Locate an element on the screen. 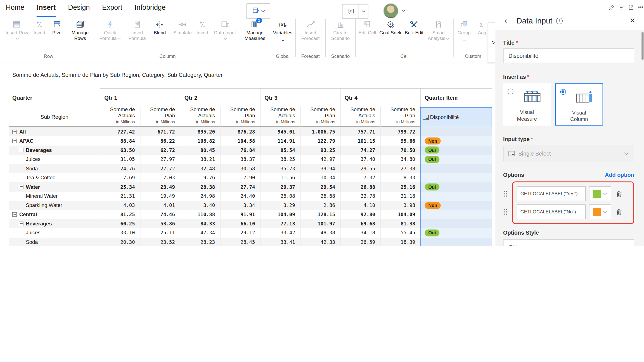 This screenshot has height=362, width=644. table-row: Tea & Coffee7.697.039.767.9011.5610.347.… is located at coordinates (250, 178).